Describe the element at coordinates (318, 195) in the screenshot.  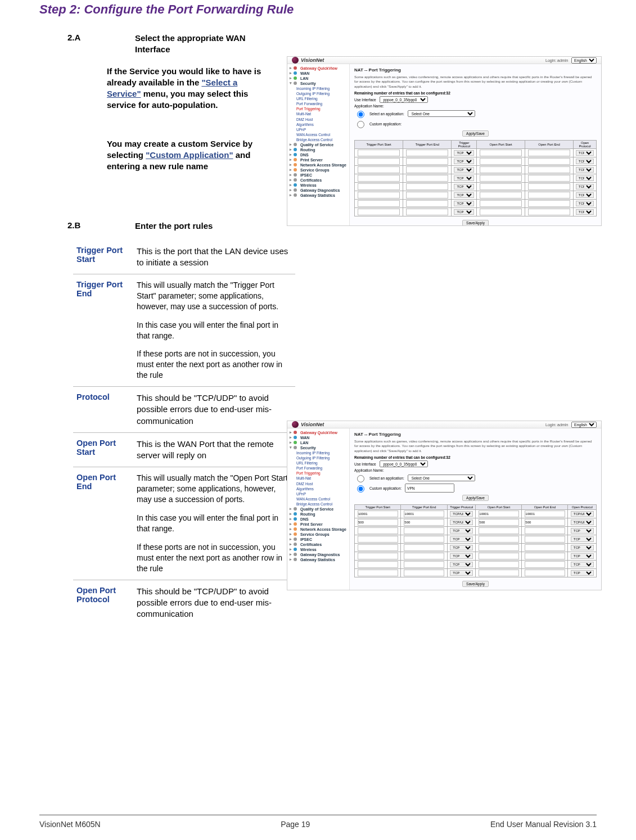
I see `sidebar-gstat: Gateway Statistics` at that location.